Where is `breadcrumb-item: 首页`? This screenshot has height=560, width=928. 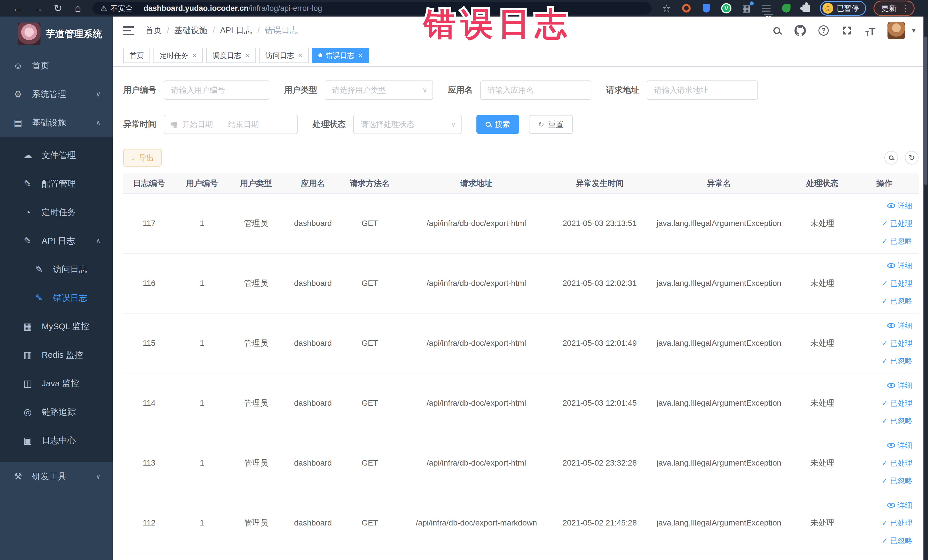
breadcrumb-item: 首页 is located at coordinates (154, 31).